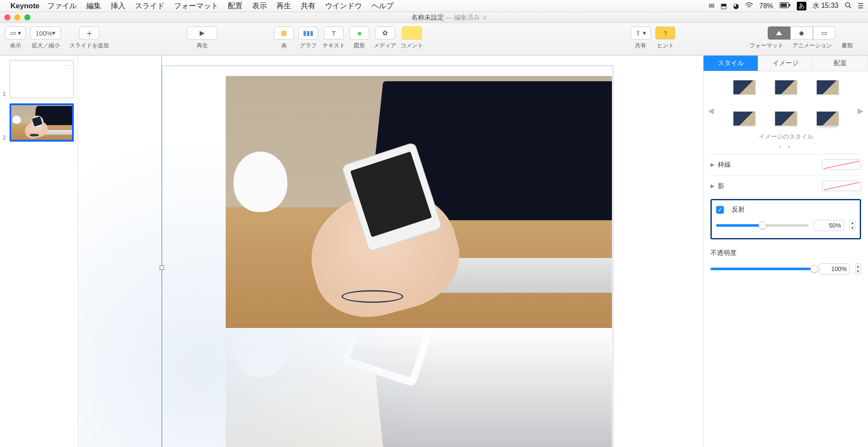  What do you see at coordinates (344, 6) in the screenshot?
I see `menu-window: ウインドウ` at bounding box center [344, 6].